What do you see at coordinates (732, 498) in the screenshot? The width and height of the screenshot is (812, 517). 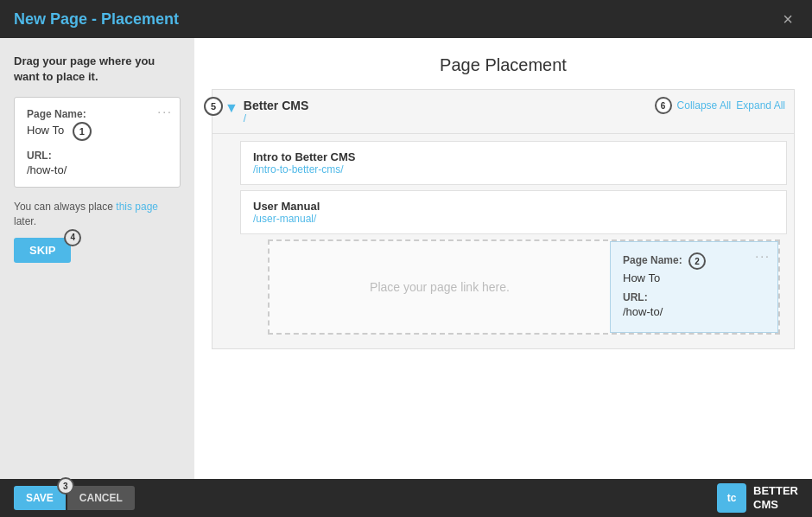 I see `logo-icon: tc` at bounding box center [732, 498].